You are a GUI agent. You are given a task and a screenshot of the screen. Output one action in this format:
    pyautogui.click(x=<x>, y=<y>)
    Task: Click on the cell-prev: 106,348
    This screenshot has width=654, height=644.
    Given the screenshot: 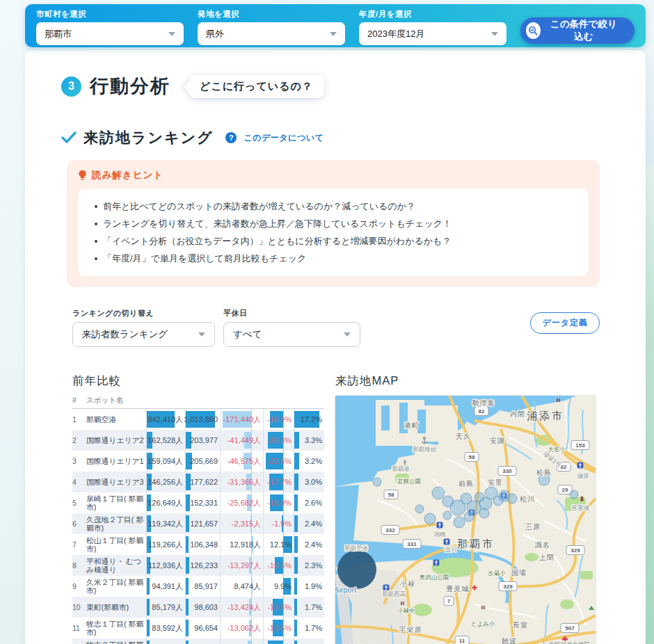 What is the action you would take?
    pyautogui.click(x=202, y=545)
    